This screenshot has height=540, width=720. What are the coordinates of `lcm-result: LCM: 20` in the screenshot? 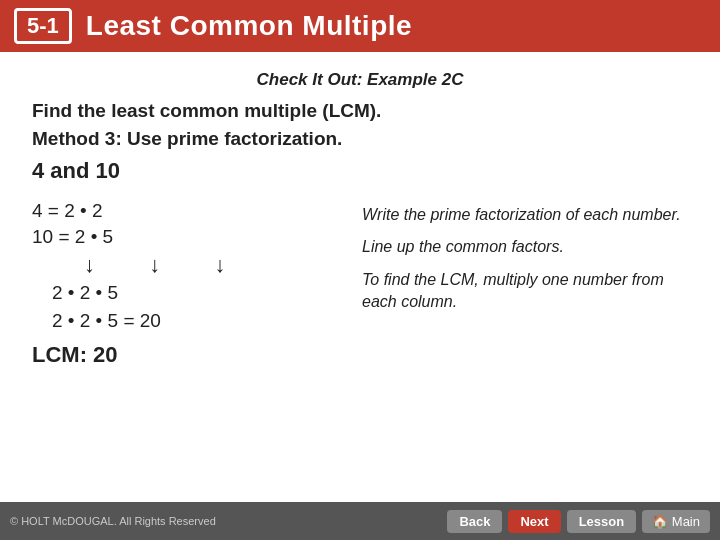 It's located at (182, 355).